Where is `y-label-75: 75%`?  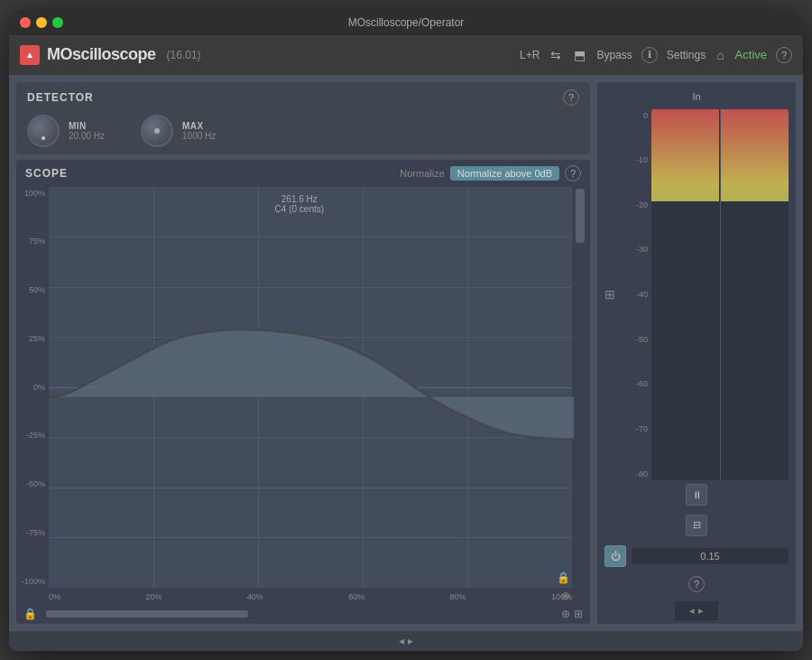 y-label-75: 75% is located at coordinates (34, 241).